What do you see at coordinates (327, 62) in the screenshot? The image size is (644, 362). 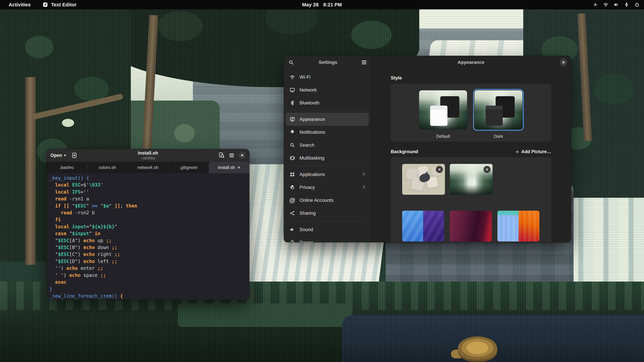 I see `settings-sidebar-header: Settings` at bounding box center [327, 62].